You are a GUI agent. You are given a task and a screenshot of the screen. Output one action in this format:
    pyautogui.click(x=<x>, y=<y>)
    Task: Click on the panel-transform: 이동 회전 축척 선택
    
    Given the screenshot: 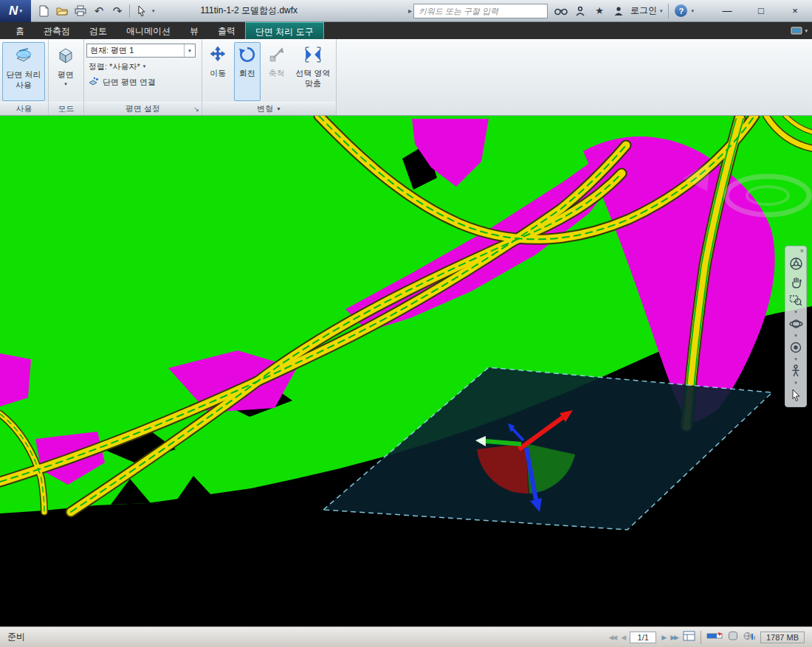 What is the action you would take?
    pyautogui.click(x=269, y=77)
    